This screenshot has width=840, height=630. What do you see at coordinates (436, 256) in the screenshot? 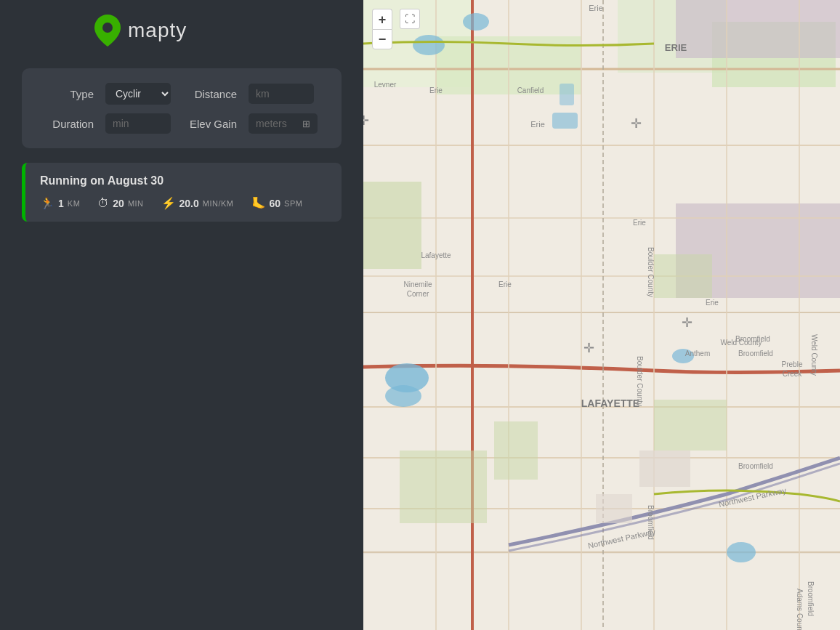
I see `svg-text: Lafayette` at bounding box center [436, 256].